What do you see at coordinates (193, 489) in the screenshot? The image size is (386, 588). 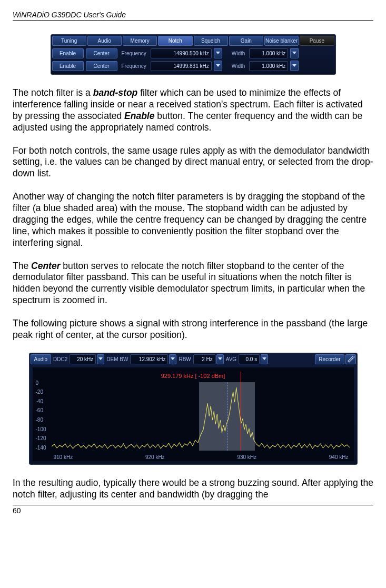 I see `body-paragraph: In the resulting audio, typically there …` at bounding box center [193, 489].